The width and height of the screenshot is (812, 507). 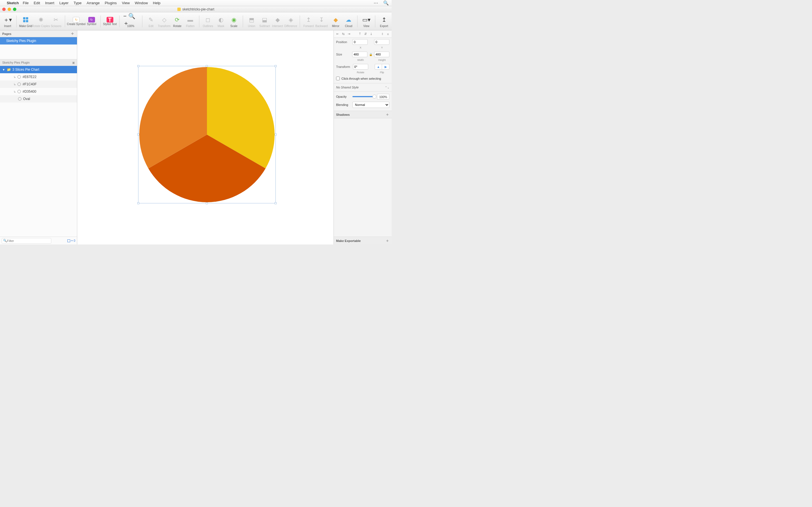 I want to click on scissors-button: ✂︎Scissors, so click(x=56, y=21).